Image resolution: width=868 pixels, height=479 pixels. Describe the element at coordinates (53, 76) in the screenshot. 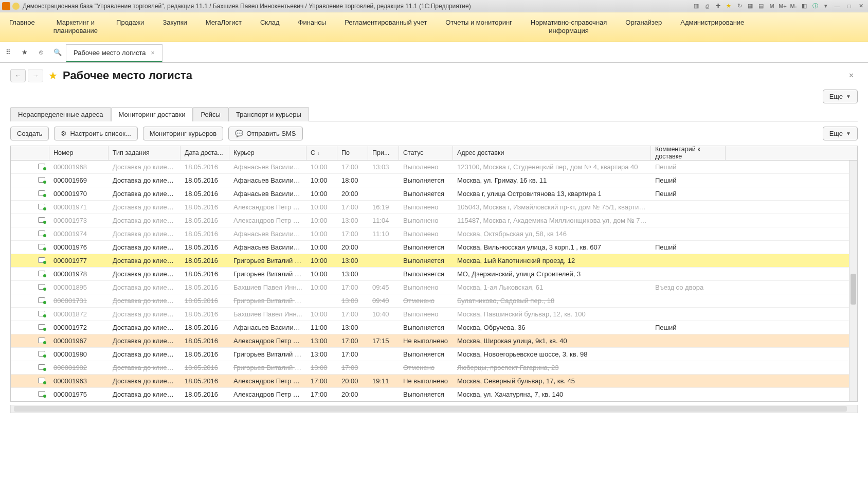

I see `page-star-icon: ★` at that location.